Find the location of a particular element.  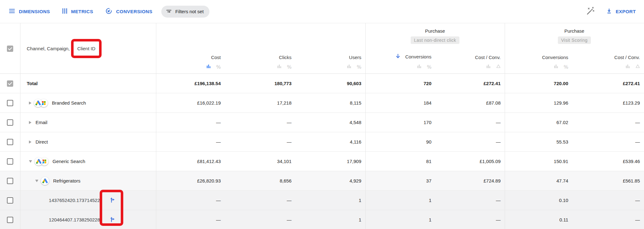

row-name: Direct is located at coordinates (42, 142).